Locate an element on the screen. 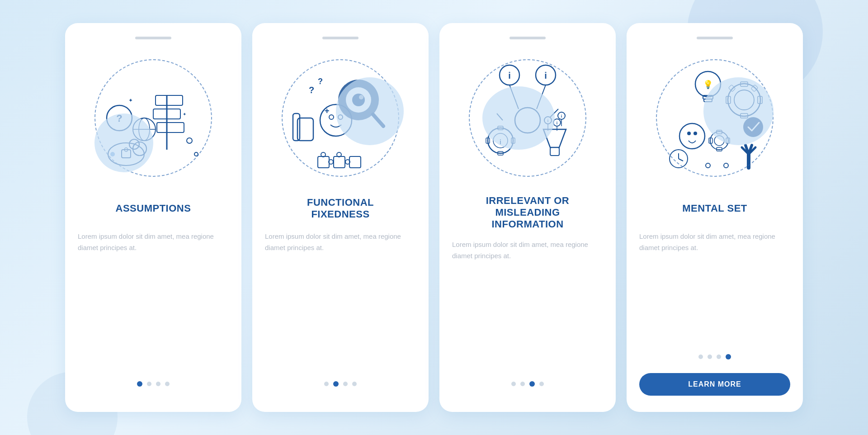 This screenshot has width=868, height=435. card-desc-assumptions: Lorem ipsum dolor sit dim amet, mea regi… is located at coordinates (153, 299).